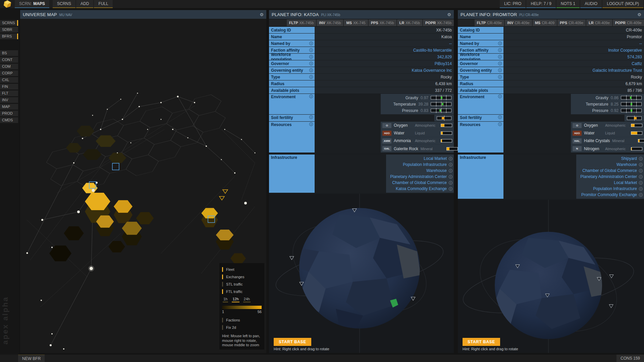 This screenshot has height=362, width=644. Describe the element at coordinates (242, 292) in the screenshot. I see `legend-toggle-ftl-traffic: FTL traffic` at that location.